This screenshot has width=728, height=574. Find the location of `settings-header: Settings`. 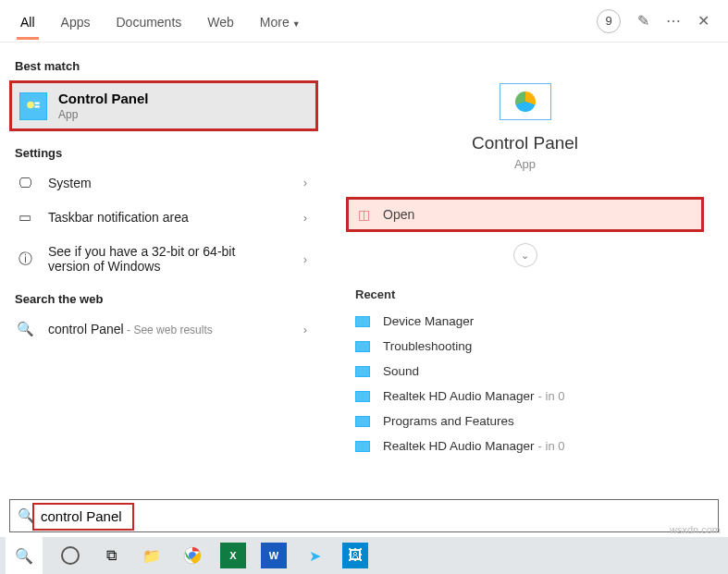

settings-header: Settings is located at coordinates (162, 152).